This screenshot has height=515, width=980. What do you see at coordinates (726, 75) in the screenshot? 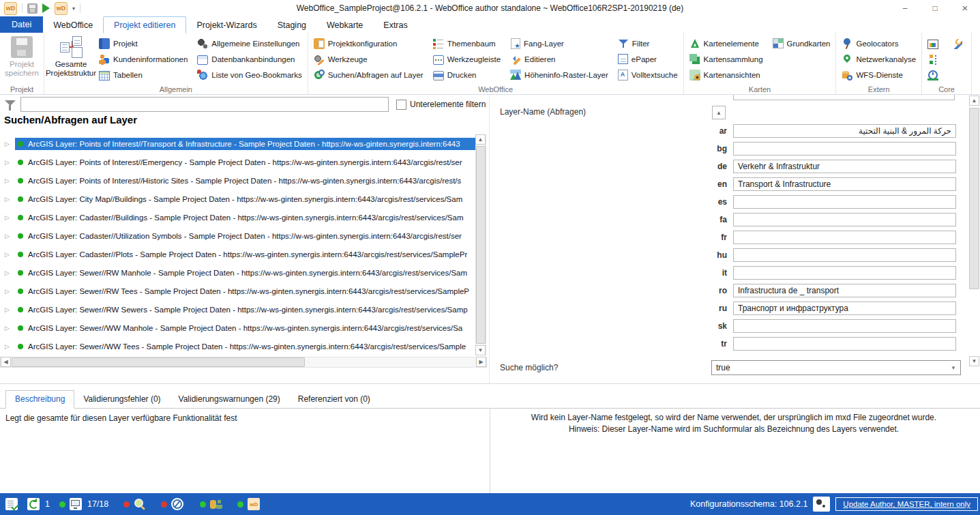
I see `ribbon-button: Kartenansichten` at bounding box center [726, 75].